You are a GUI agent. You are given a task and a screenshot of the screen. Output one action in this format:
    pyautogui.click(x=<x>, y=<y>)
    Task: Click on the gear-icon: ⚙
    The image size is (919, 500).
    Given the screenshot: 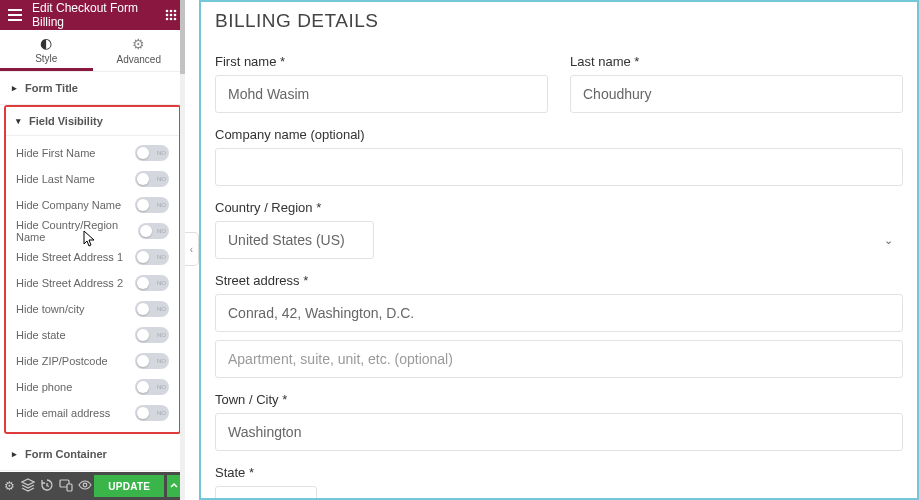 What is the action you would take?
    pyautogui.click(x=138, y=44)
    